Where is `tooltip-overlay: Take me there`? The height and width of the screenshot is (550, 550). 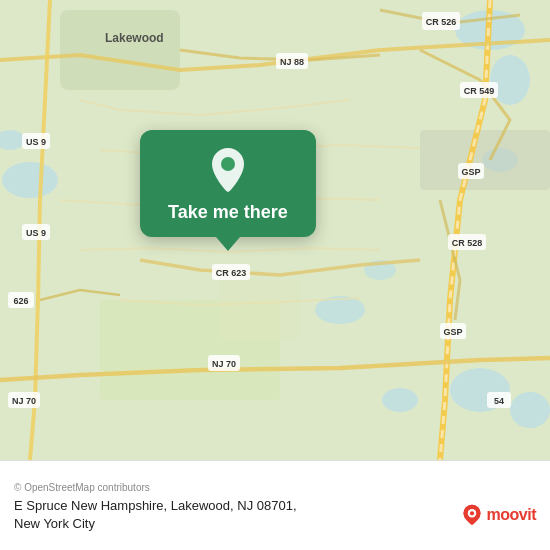
tooltip-overlay: Take me there is located at coordinates (228, 190).